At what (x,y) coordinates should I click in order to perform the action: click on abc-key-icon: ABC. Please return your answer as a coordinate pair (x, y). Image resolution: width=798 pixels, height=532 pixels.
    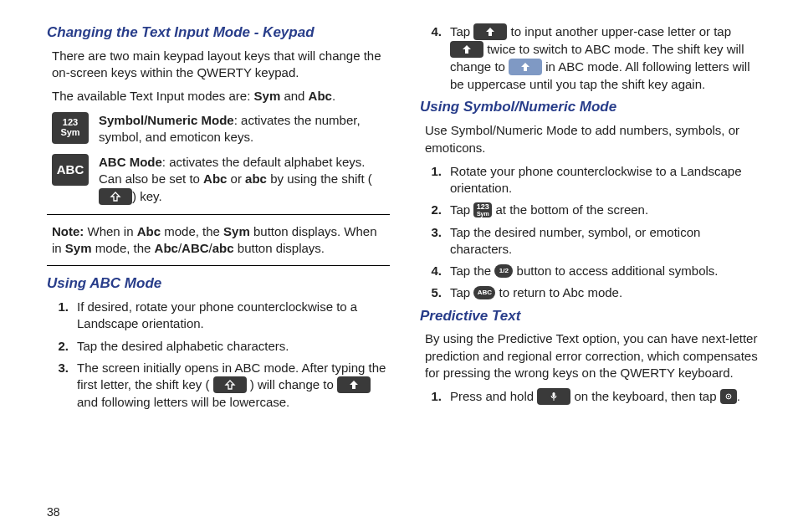
    Looking at the image, I should click on (484, 293).